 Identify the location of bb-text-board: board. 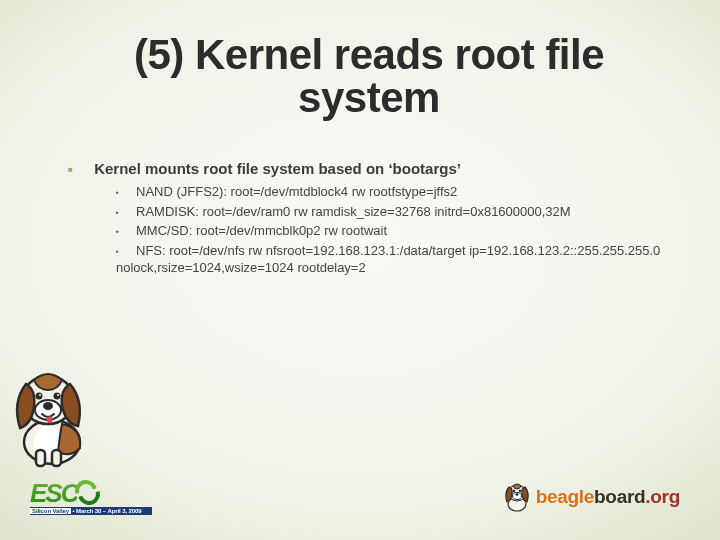
(620, 496).